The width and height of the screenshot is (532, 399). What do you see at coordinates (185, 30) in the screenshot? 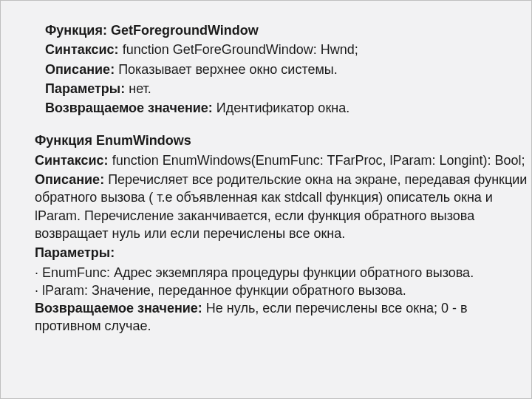
I see `func1-name-value: GetForegroundWindow` at bounding box center [185, 30].